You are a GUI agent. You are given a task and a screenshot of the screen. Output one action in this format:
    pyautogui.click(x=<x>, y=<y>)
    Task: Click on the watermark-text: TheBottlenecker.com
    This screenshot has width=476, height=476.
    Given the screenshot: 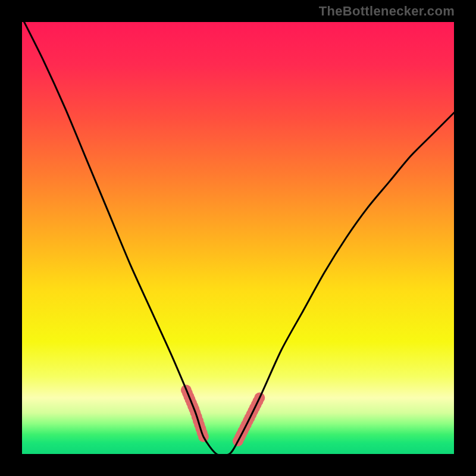 What is the action you would take?
    pyautogui.click(x=387, y=11)
    